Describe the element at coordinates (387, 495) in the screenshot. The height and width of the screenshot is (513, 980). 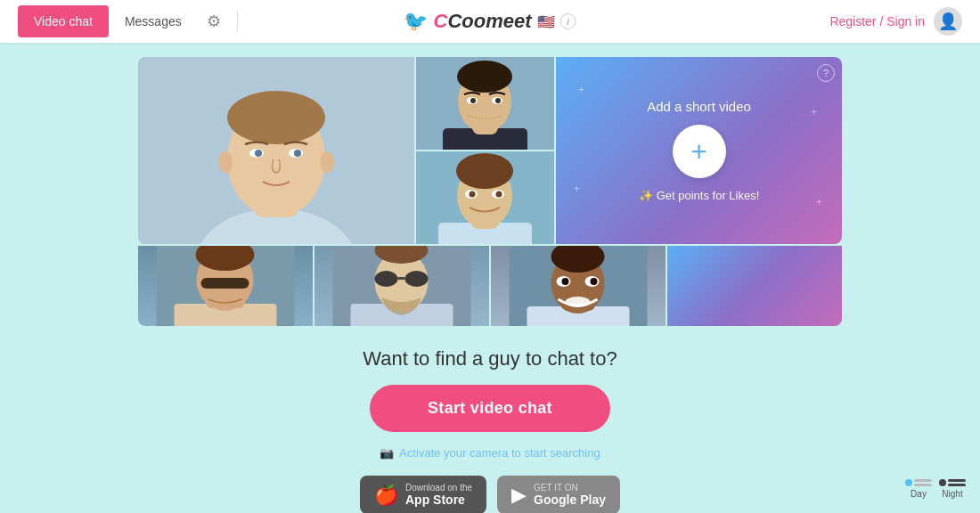
I see `apple-icon: 🍎` at that location.